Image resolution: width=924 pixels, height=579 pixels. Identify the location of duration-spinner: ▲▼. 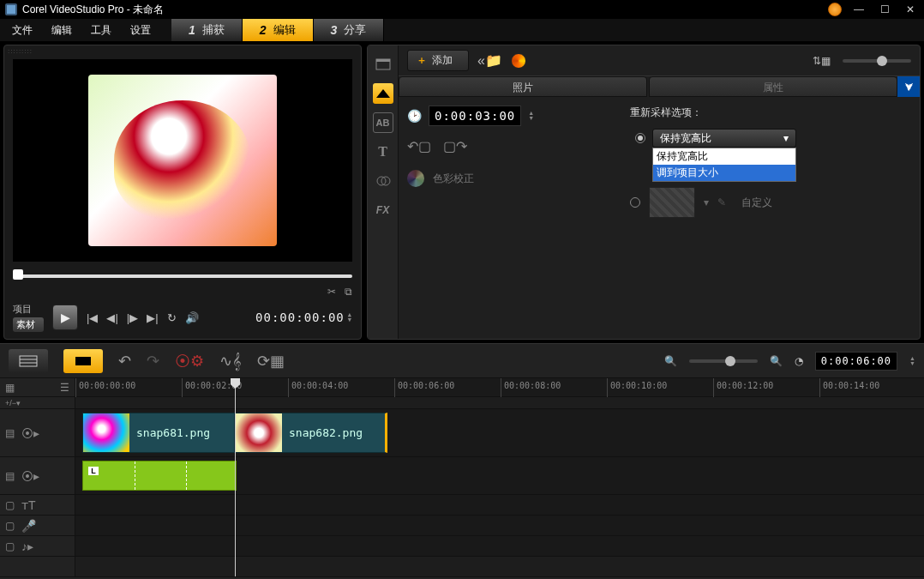
(531, 116).